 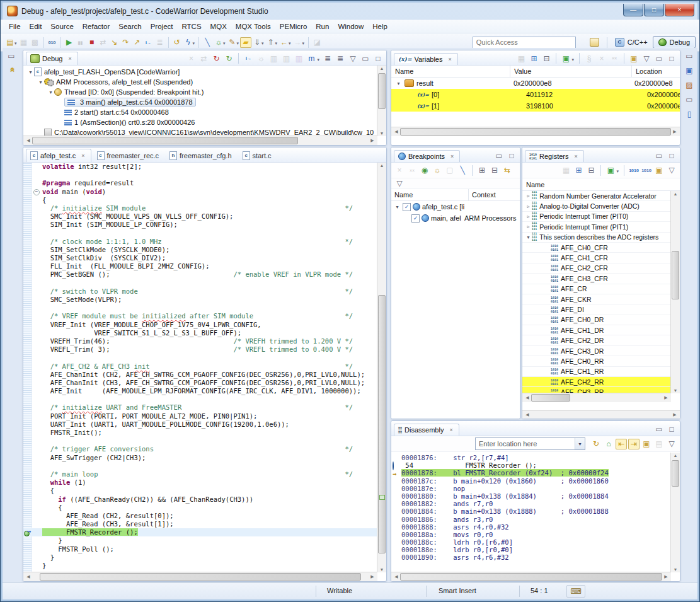 I want to click on open-perspective-button, so click(x=595, y=42).